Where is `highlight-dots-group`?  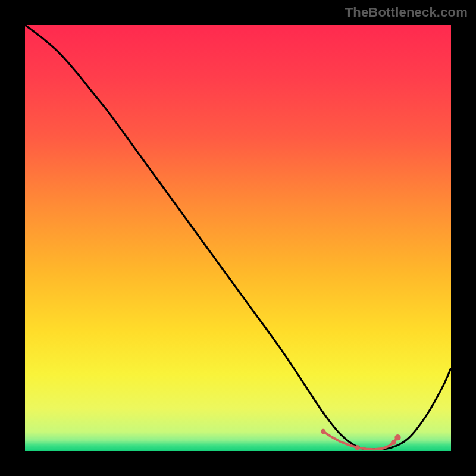 highlight-dots-group is located at coordinates (361, 440).